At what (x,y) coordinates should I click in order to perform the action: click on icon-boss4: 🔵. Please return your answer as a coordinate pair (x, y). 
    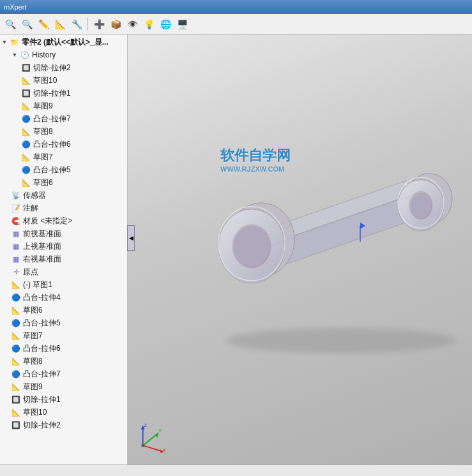
    Looking at the image, I should click on (16, 297).